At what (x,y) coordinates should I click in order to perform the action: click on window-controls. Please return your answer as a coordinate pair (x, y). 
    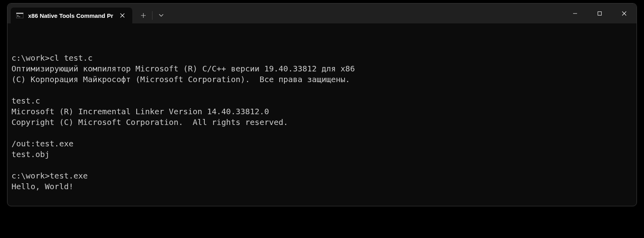
    Looking at the image, I should click on (600, 13).